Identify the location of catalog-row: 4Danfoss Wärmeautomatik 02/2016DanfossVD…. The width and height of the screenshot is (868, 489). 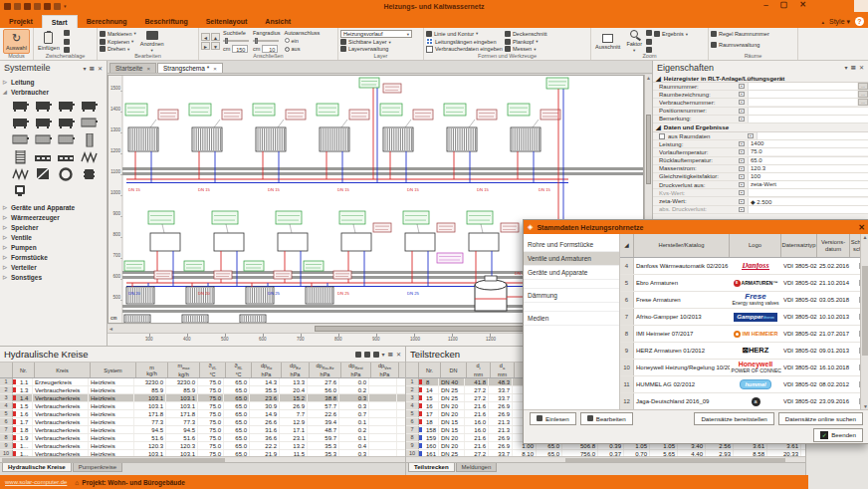
(745, 267).